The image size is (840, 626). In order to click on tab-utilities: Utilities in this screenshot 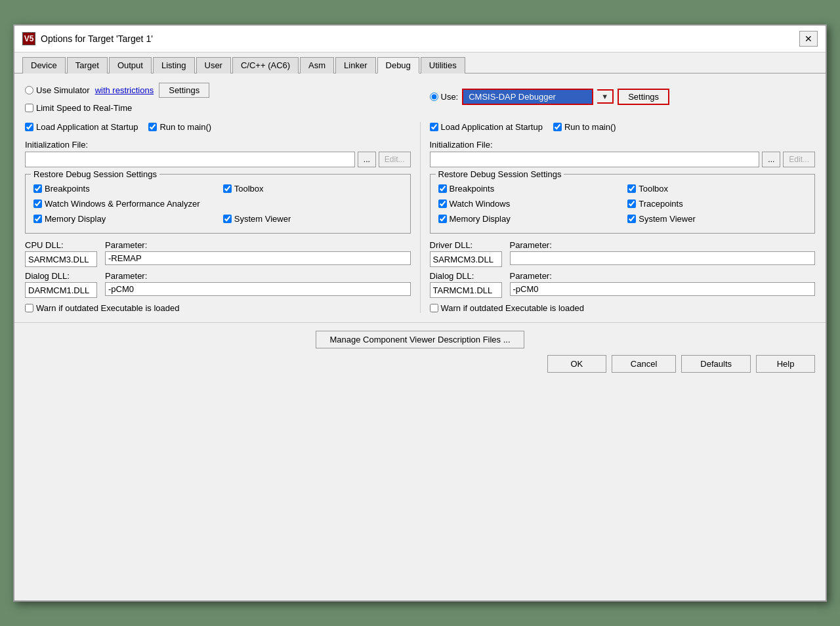, I will do `click(443, 66)`.